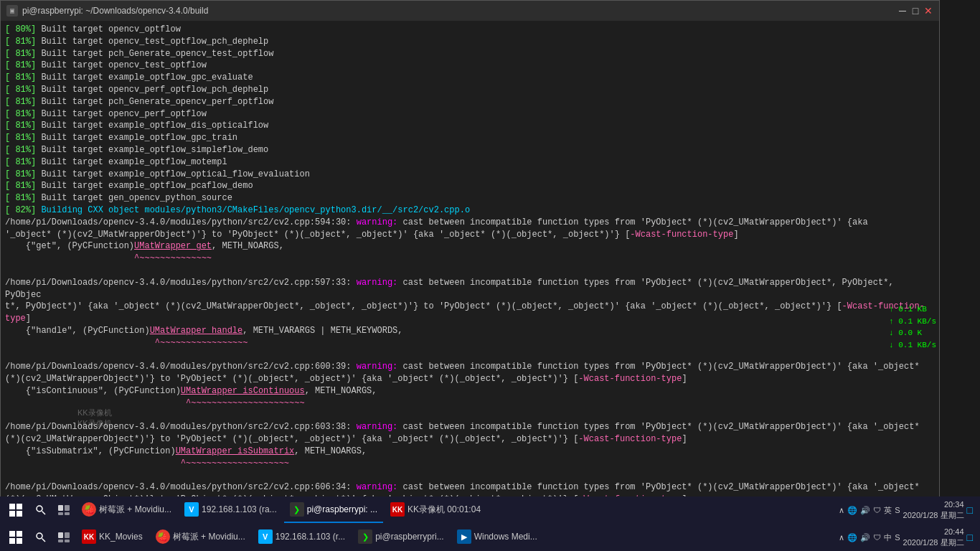 This screenshot has height=551, width=980. I want to click on terminal-line: ^~~~~~~~~~~~~~~, so click(470, 258).